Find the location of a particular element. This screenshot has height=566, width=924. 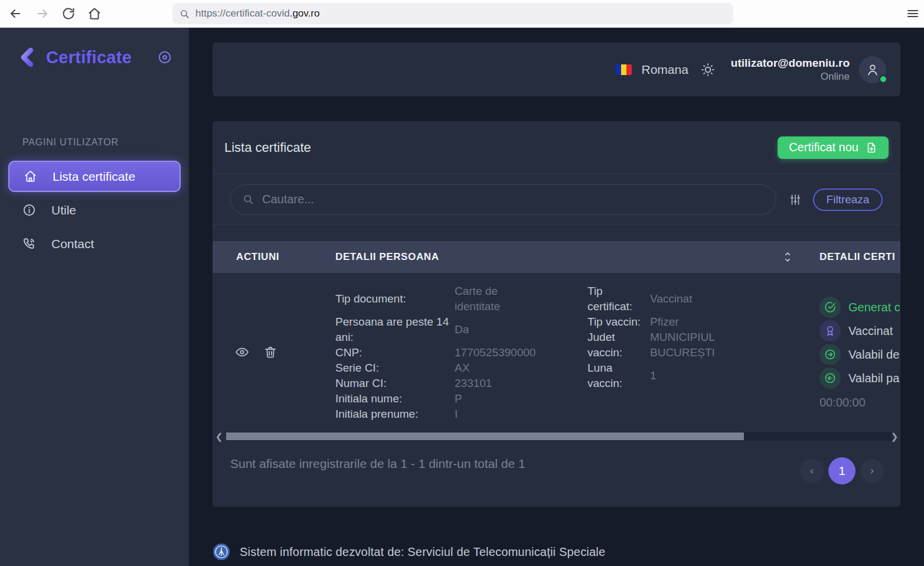

status-label: Valabil de is located at coordinates (874, 354).